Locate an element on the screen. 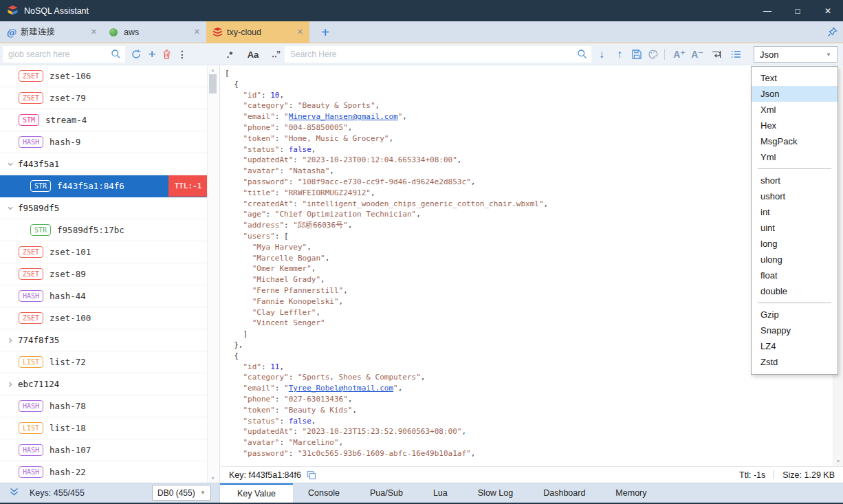  connection-tab-txy-cloud: txy-cloud✕ is located at coordinates (258, 32).